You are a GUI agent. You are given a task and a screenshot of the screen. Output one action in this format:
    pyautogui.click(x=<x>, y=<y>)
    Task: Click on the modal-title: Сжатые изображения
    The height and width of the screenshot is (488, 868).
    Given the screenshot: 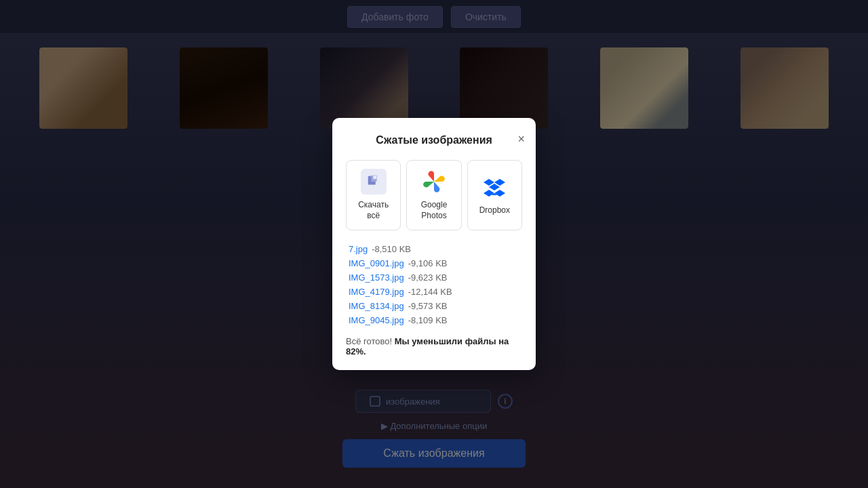 What is the action you would take?
    pyautogui.click(x=434, y=140)
    